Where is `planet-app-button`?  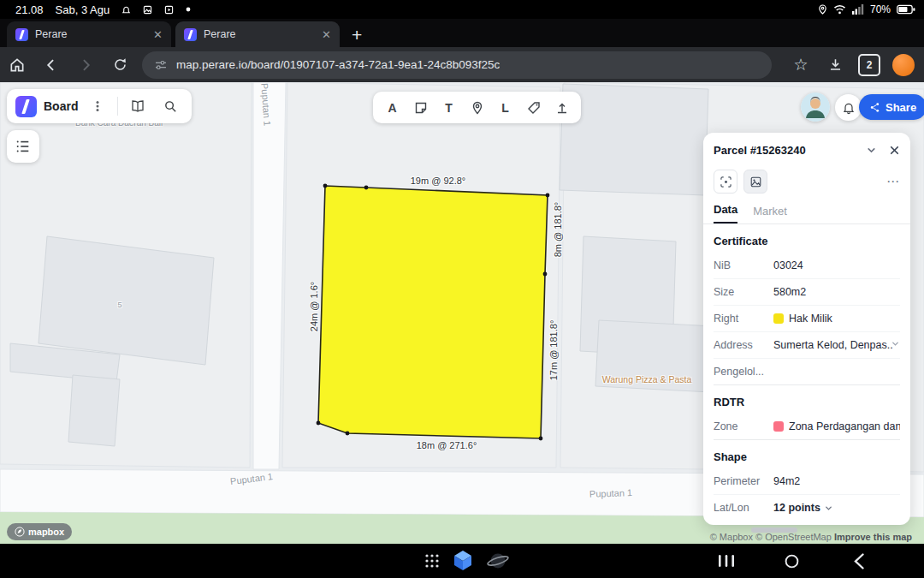
planet-app-button is located at coordinates (498, 561).